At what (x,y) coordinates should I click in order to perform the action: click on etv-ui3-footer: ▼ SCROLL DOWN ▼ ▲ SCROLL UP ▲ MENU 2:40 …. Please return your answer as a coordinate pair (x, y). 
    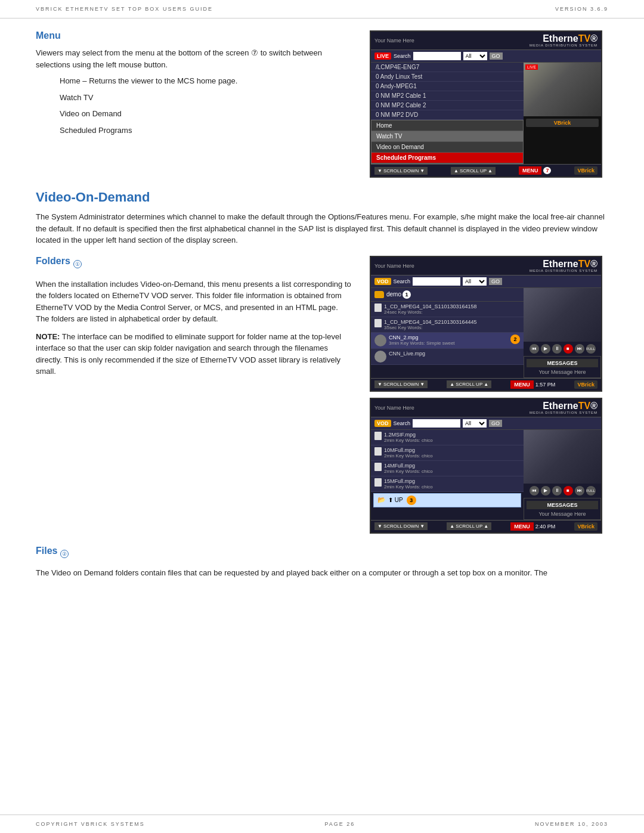
    Looking at the image, I should click on (486, 526).